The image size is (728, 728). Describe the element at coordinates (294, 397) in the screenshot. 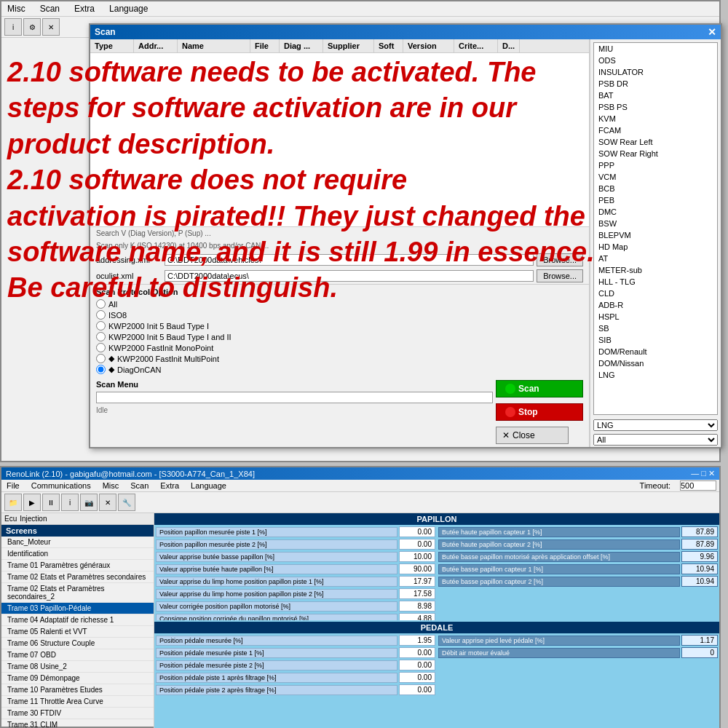

I see `scan-menu-input` at that location.